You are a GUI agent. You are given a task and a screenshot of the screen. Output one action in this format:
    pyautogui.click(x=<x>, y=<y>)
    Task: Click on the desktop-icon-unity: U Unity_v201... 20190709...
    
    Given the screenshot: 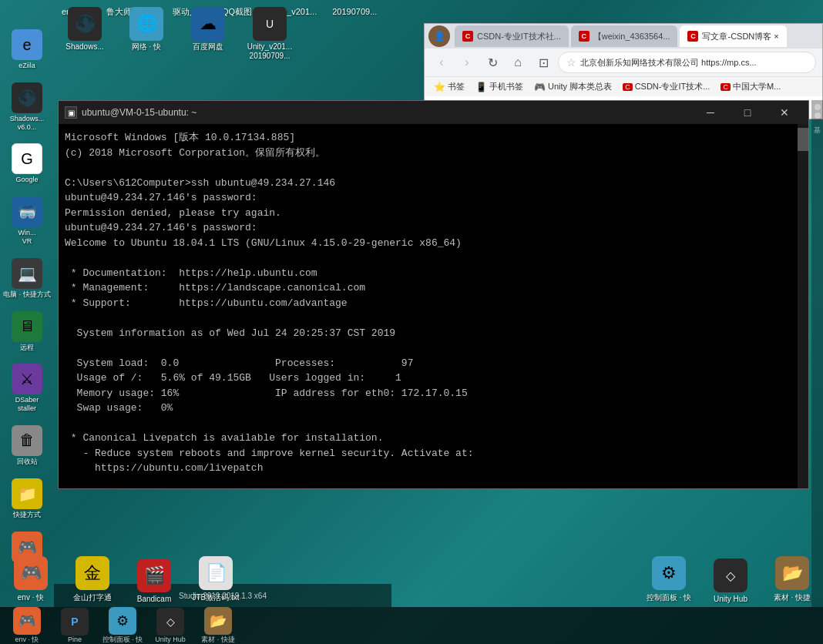 What is the action you would take?
    pyautogui.click(x=270, y=34)
    